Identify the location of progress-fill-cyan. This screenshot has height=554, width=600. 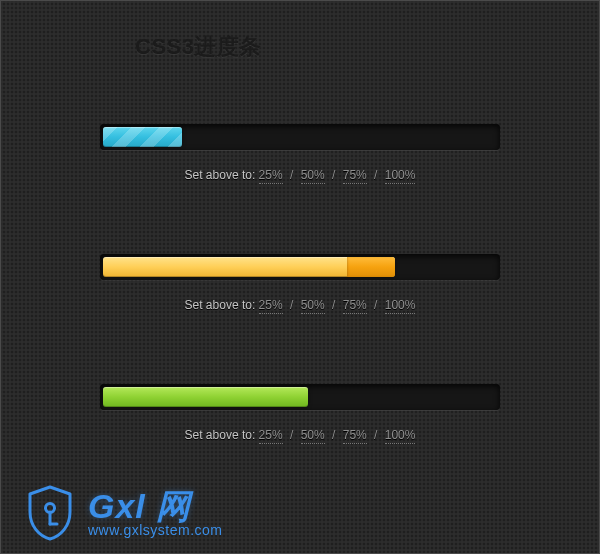
(142, 137).